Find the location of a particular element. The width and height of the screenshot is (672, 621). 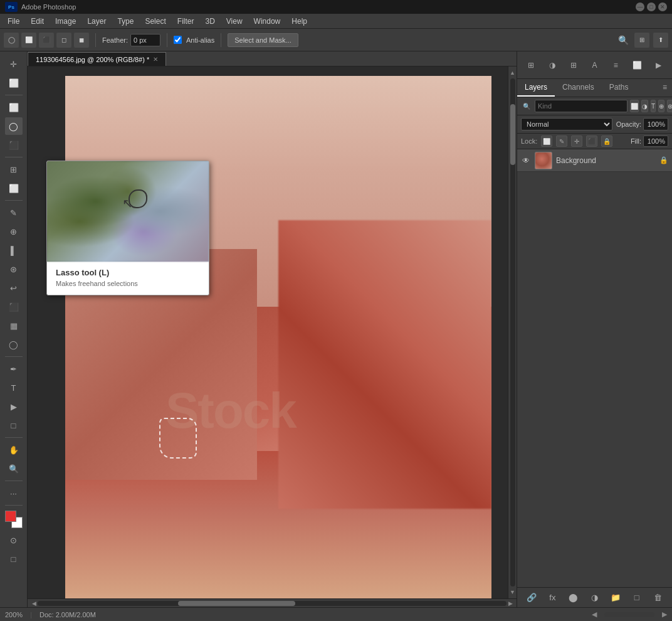

vscroll-down-arrow: ▼ is located at coordinates (513, 592).